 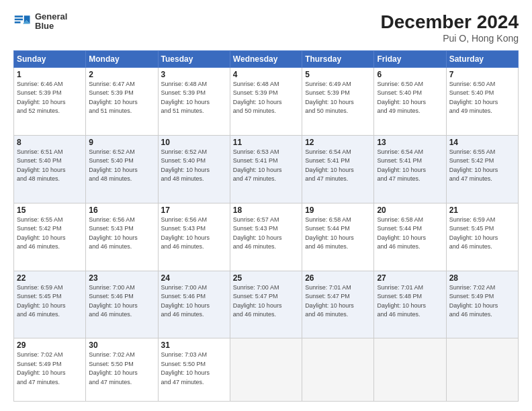 I want to click on day-cell: 12Sunrise: 6:54 AM Sunset: 5:41 PM Dayli…, so click(x=339, y=169).